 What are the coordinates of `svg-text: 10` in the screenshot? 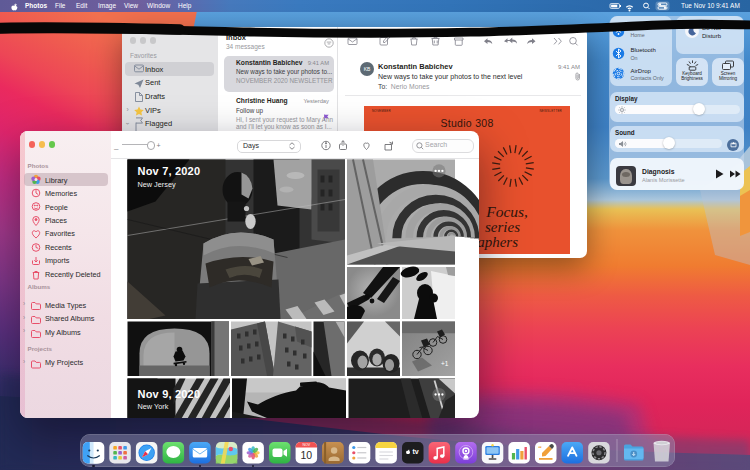 It's located at (307, 455).